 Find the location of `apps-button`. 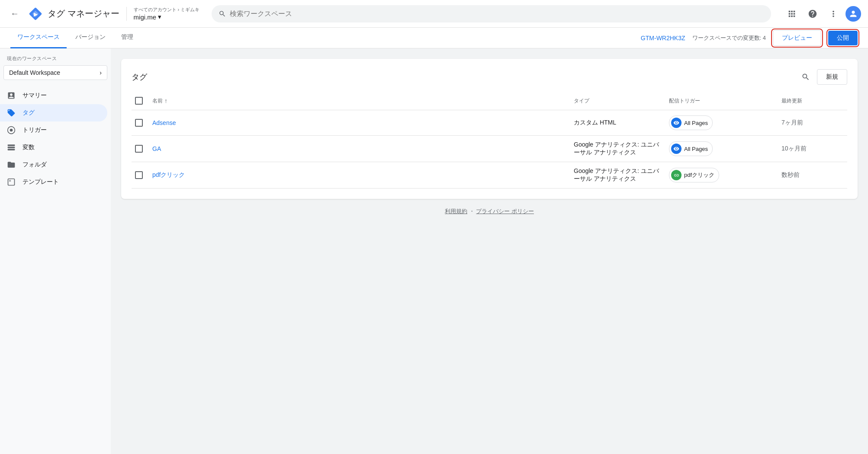

apps-button is located at coordinates (792, 14).